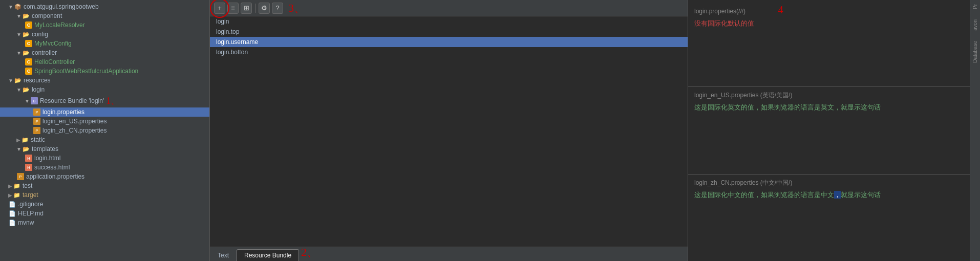 Image resolution: width=980 pixels, height=261 pixels. I want to click on tree-item-templates: ▼ templates, so click(104, 149).